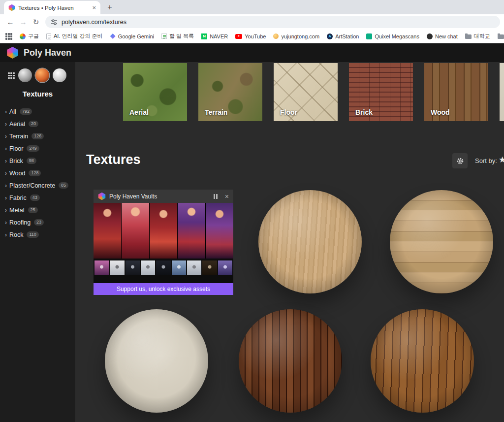 The width and height of the screenshot is (504, 422). I want to click on category-label: Terrain, so click(19, 136).